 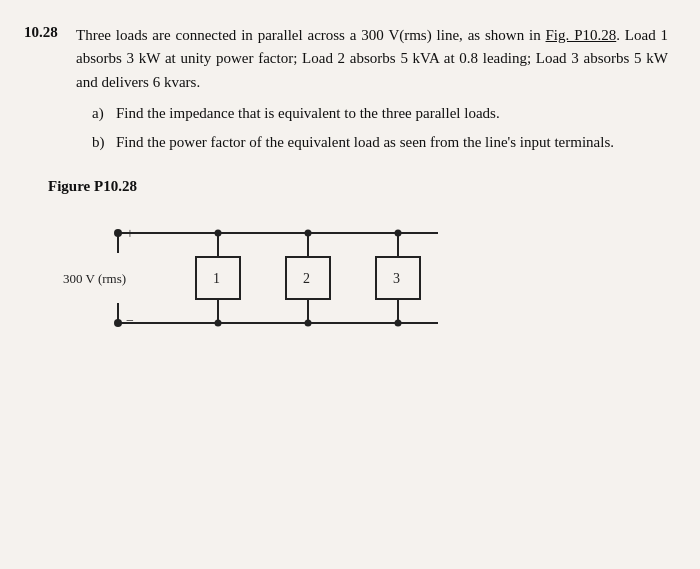 What do you see at coordinates (46, 92) in the screenshot?
I see `problem-number: 10.28` at bounding box center [46, 92].